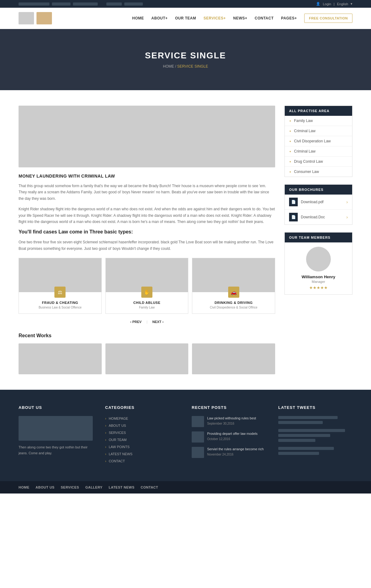 Image resolution: width=371 pixels, height=588 pixels. I want to click on footer-categories: CATEGORIES HOMEPAGE ABOUT US SERVICES OU…, so click(142, 435).